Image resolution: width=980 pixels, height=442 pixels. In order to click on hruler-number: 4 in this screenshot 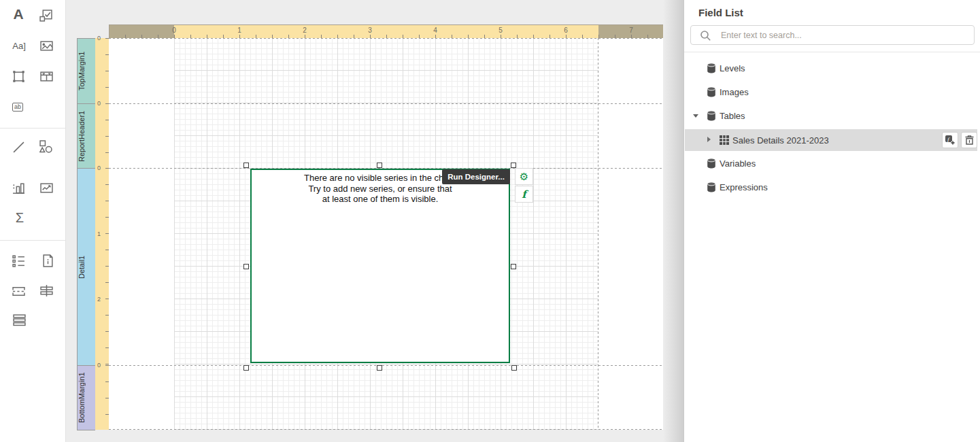, I will do `click(435, 30)`.